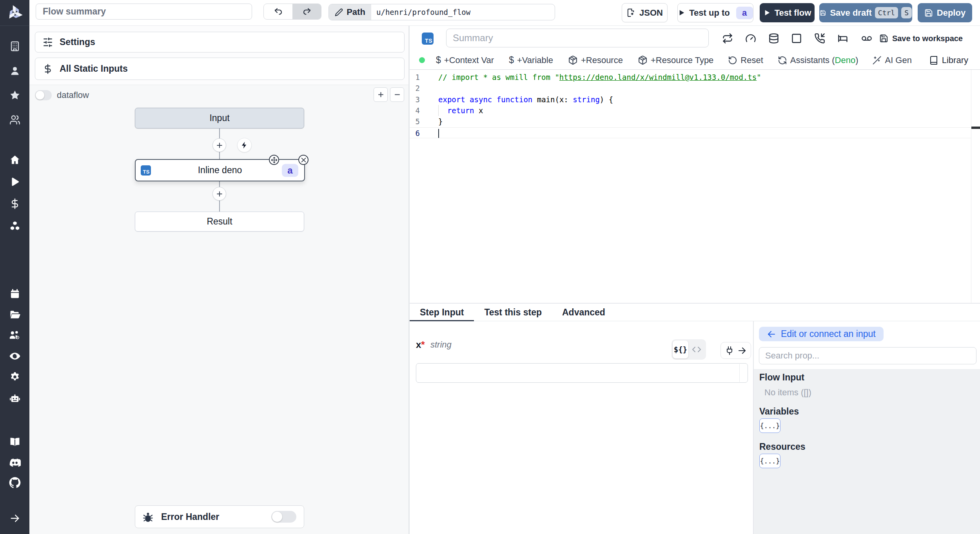 This screenshot has width=980, height=534. Describe the element at coordinates (927, 38) in the screenshot. I see `save-to-workspace-label: Save to workspace` at that location.